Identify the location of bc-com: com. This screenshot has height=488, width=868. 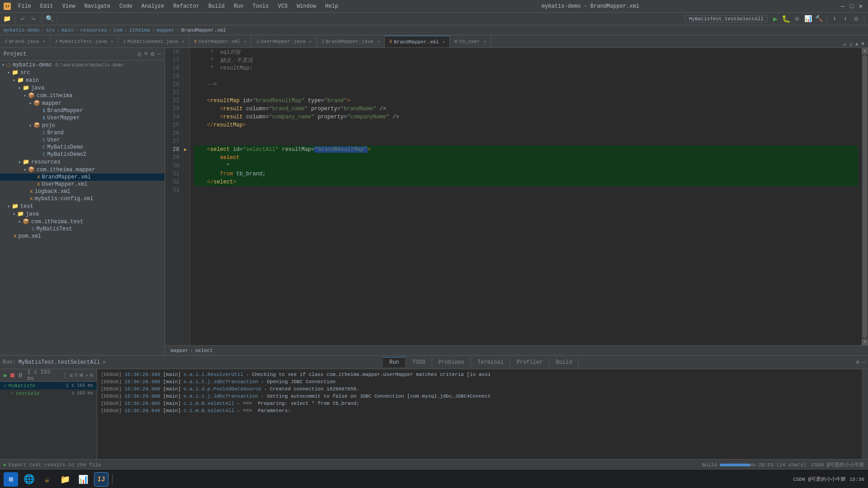
(118, 30).